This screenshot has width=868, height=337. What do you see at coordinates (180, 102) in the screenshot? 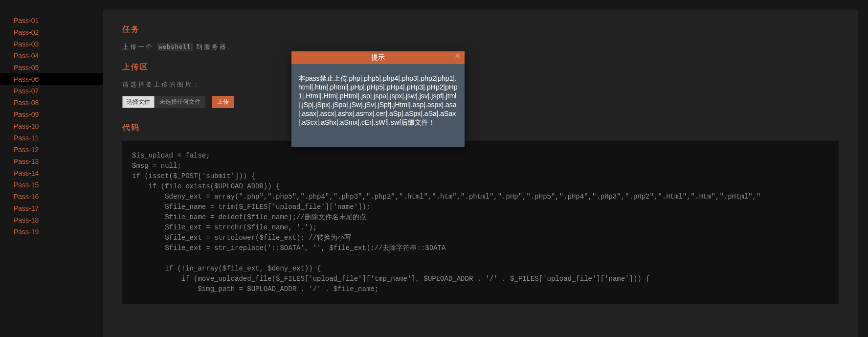
I see `file-placeholder-text: 未选择任何文件` at bounding box center [180, 102].